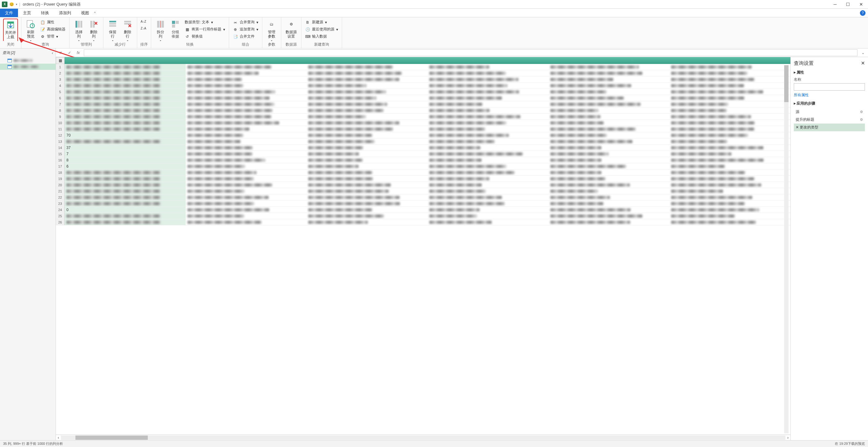  Describe the element at coordinates (423, 148) in the screenshot. I see `table-row: 1437` at that location.